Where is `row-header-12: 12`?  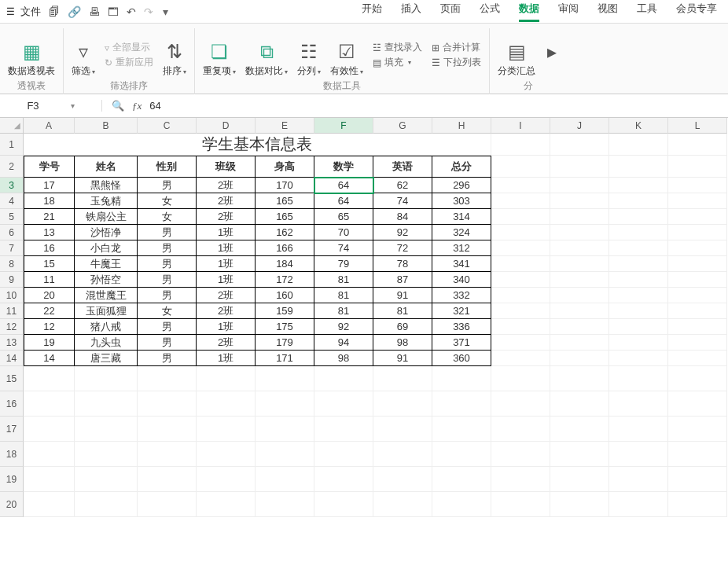
row-header-12: 12 is located at coordinates (12, 327).